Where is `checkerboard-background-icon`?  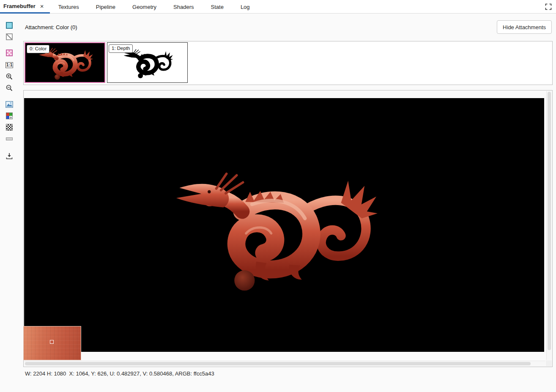 checkerboard-background-icon is located at coordinates (9, 127).